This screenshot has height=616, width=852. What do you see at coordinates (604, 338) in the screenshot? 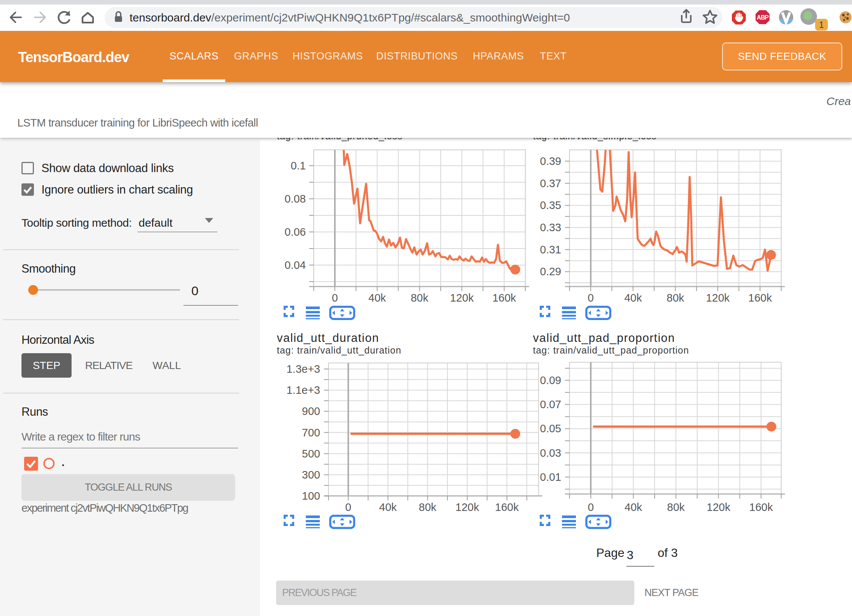
I see `svg-text: valid_utt_pad_proportion` at bounding box center [604, 338].